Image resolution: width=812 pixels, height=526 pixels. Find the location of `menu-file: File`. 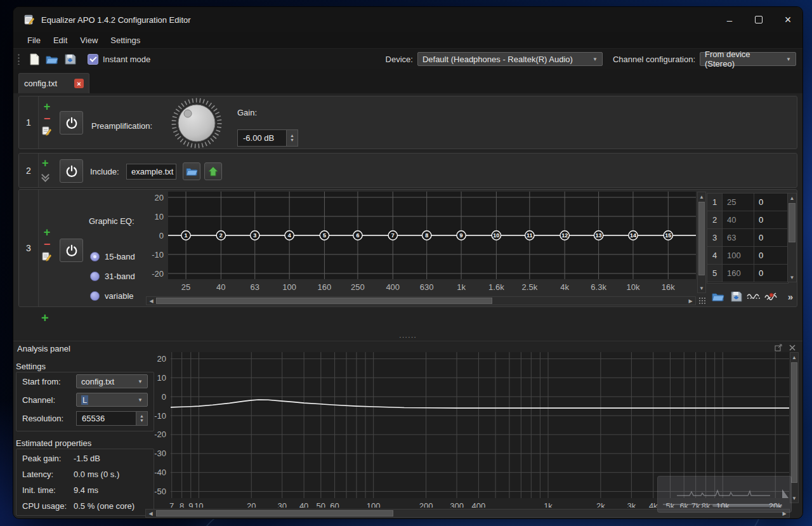

menu-file: File is located at coordinates (34, 41).